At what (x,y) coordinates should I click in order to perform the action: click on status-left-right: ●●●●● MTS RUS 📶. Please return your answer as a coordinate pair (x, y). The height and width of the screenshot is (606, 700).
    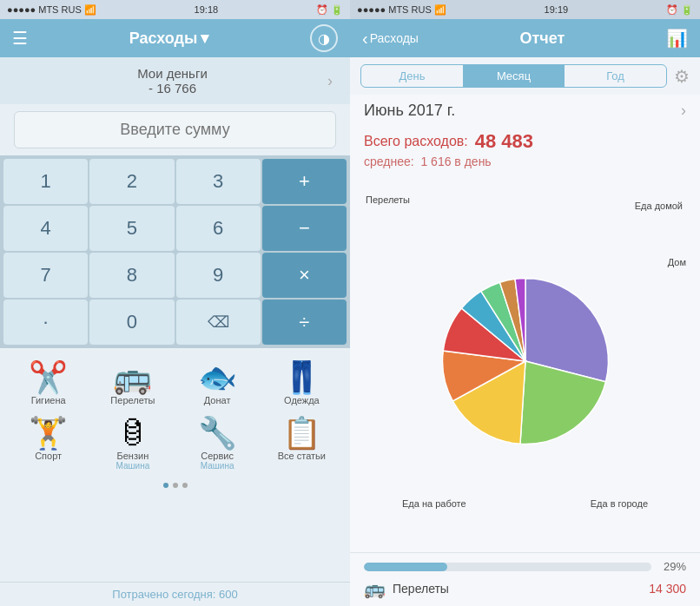
    Looking at the image, I should click on (401, 10).